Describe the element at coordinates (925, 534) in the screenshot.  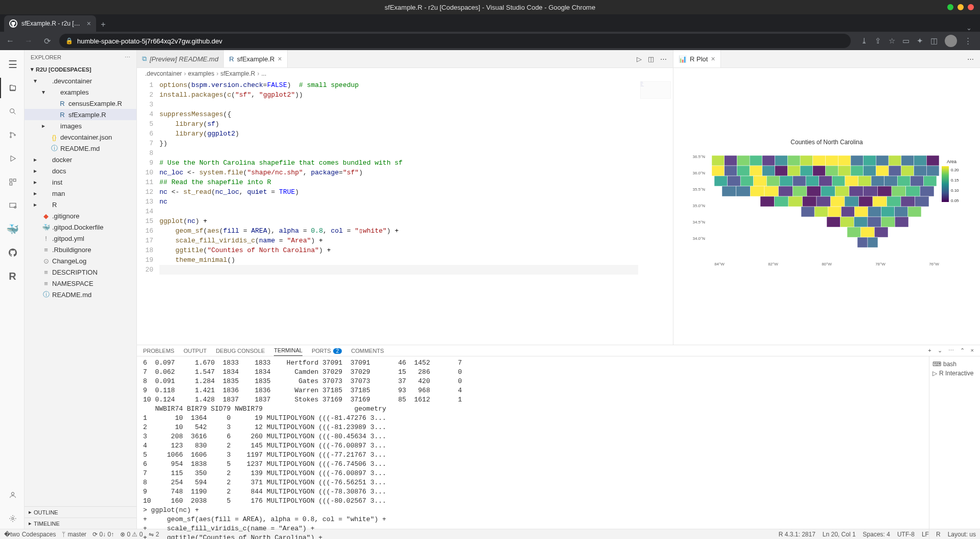
I see `status-item: LF` at that location.